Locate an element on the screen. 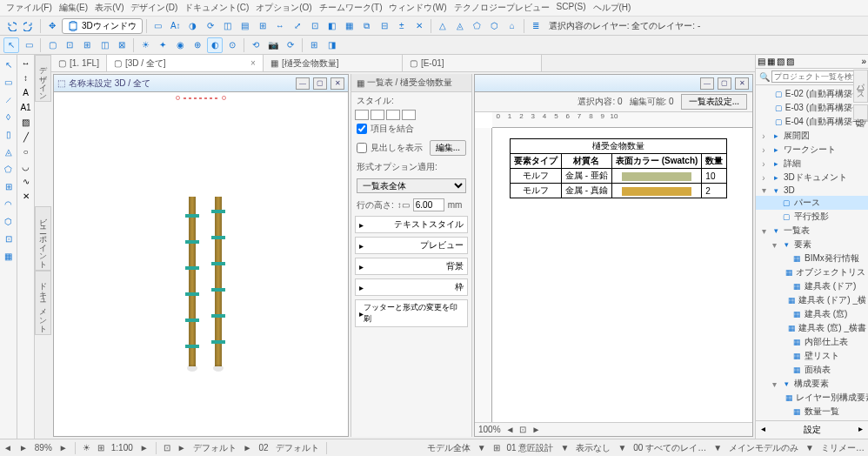 The width and height of the screenshot is (868, 456). tree-node: ▾▾構成要素 is located at coordinates (812, 384).